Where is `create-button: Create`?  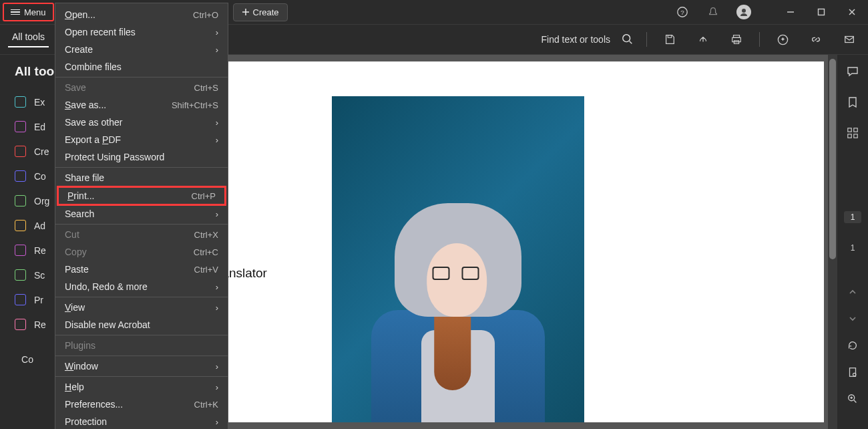 create-button: Create is located at coordinates (260, 12).